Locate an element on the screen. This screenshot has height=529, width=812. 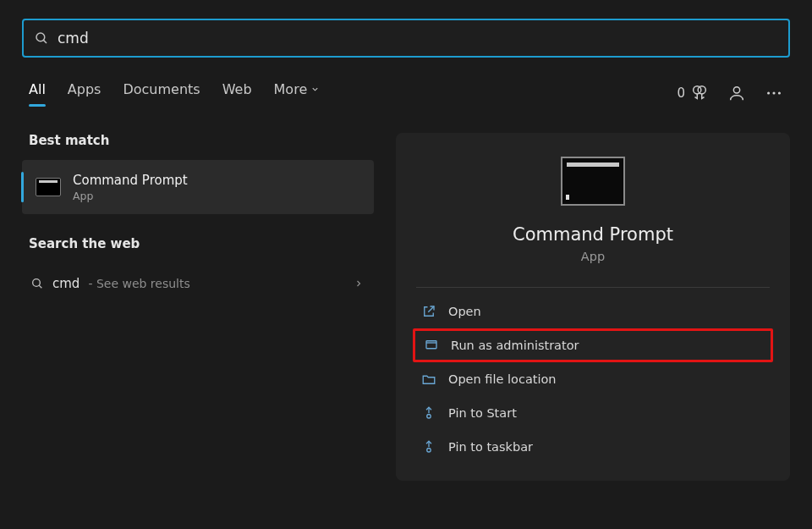
filter-row: All Apps Documents Web More 0 is located at coordinates (406, 93).